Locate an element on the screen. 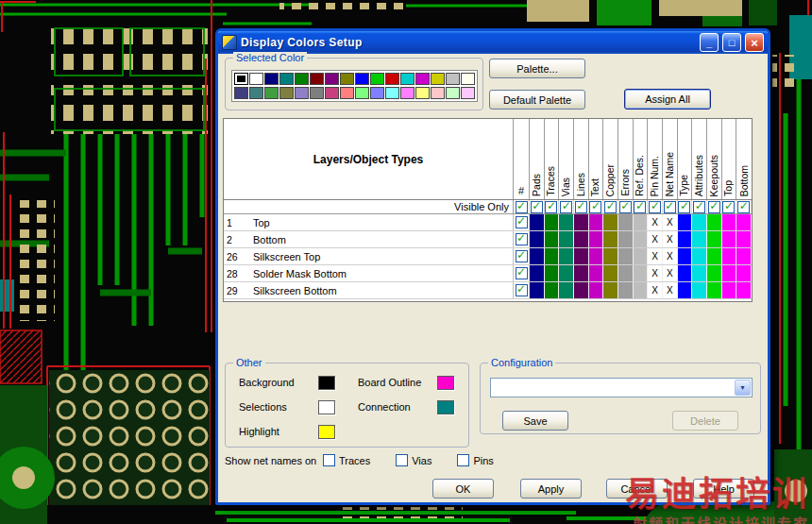 The height and width of the screenshot is (524, 812). close-icon: × is located at coordinates (754, 42).